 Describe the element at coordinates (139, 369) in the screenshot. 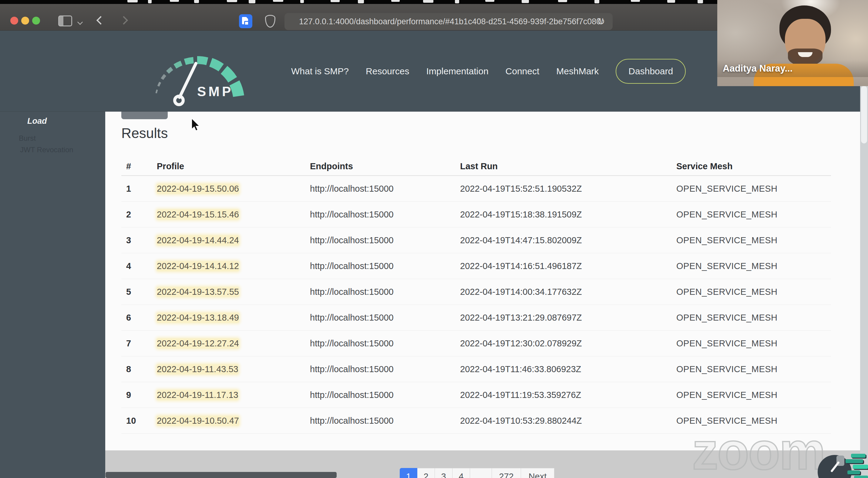

I see `row-number: 8` at that location.